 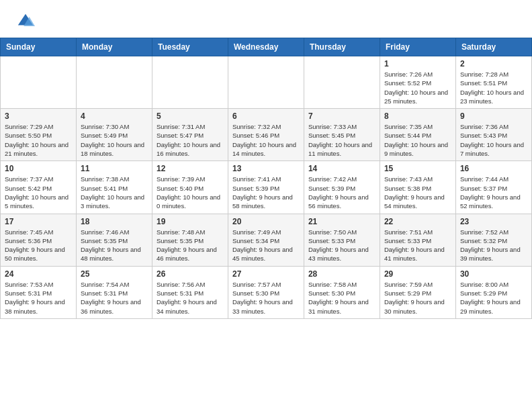 What do you see at coordinates (341, 47) in the screenshot?
I see `column-header-thursday: Thursday` at bounding box center [341, 47].